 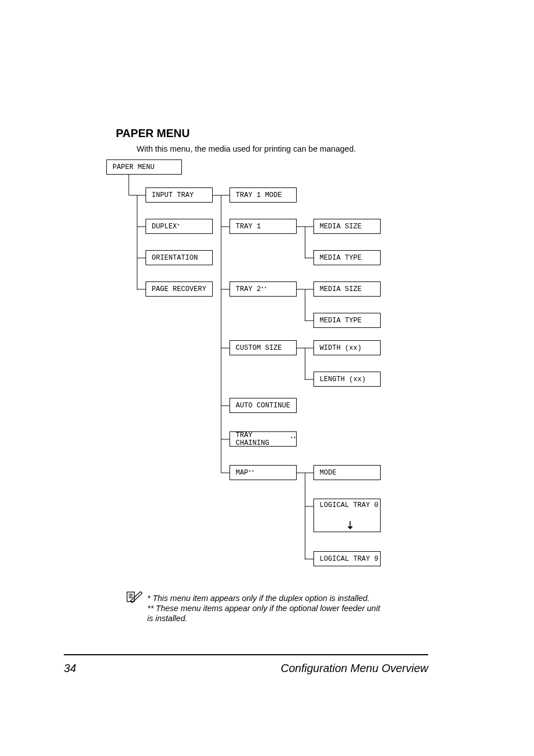 I want to click on menu-media-size-2: MEDIA SIZE, so click(x=347, y=289).